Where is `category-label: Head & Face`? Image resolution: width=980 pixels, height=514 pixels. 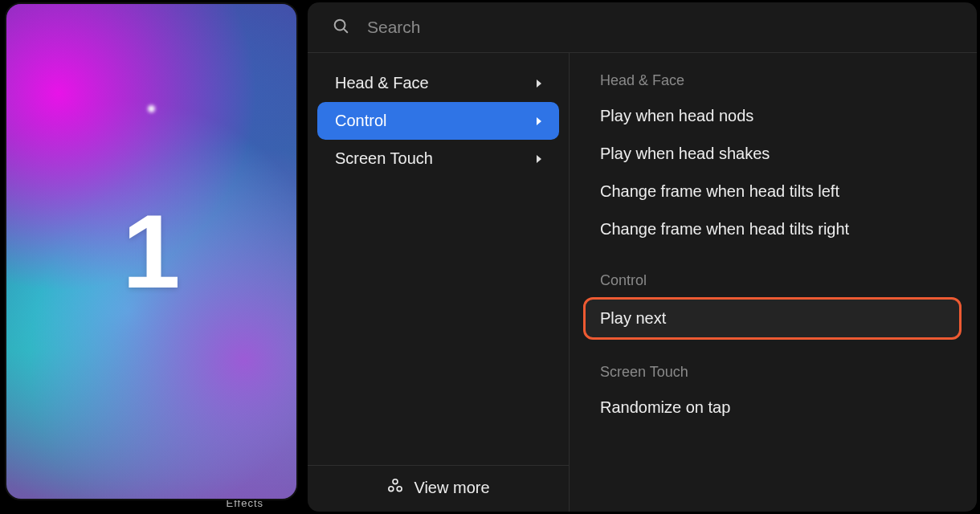
category-label: Head & Face is located at coordinates (382, 84).